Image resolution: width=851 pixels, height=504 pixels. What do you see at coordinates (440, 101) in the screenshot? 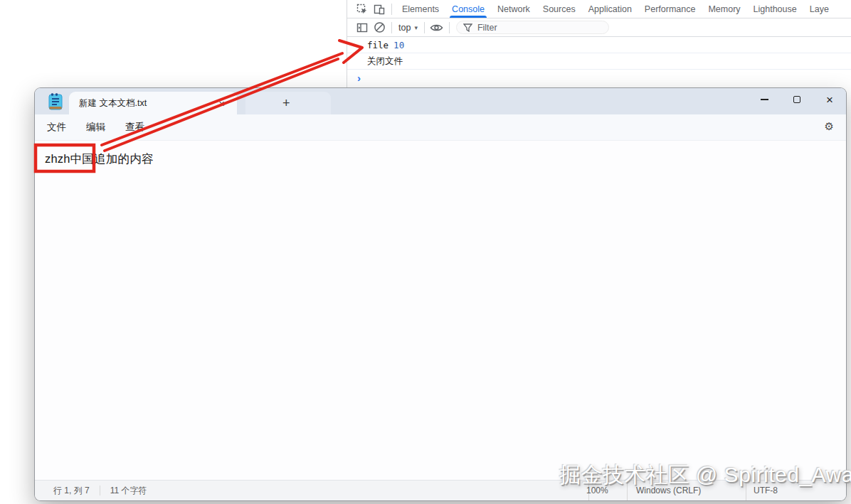
I see `notepad-titlebar: 新建 文本文档.txt × + ×` at bounding box center [440, 101].